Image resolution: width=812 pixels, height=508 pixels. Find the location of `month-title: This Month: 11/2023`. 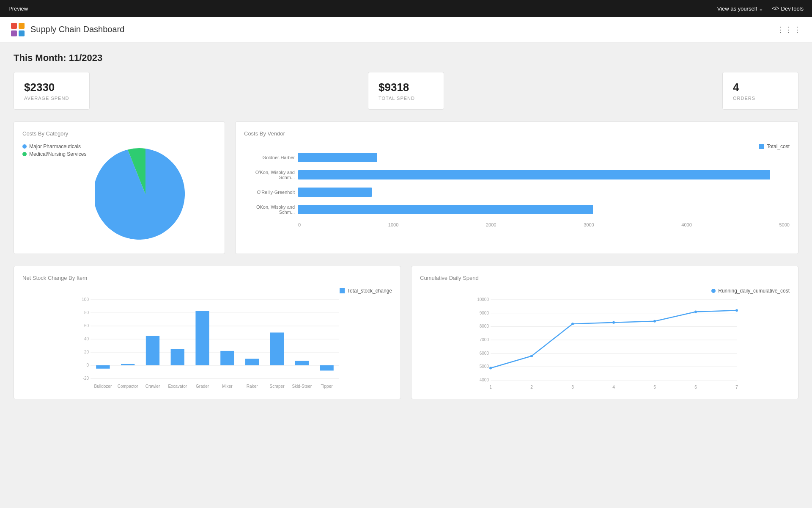

month-title: This Month: 11/2023 is located at coordinates (406, 58).